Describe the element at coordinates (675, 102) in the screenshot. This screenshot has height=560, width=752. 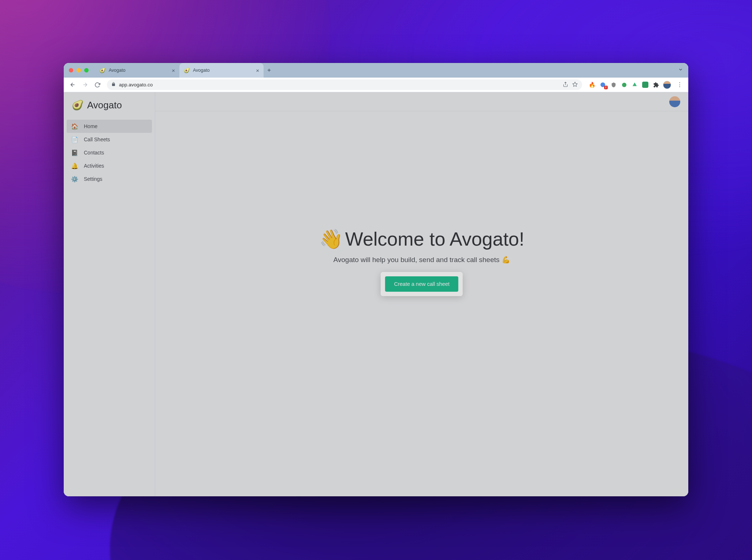
I see `user-avatar` at that location.